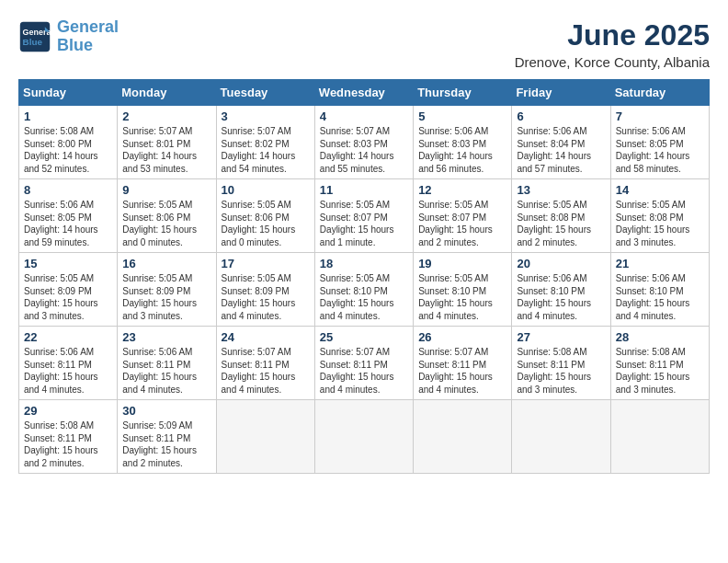  What do you see at coordinates (68, 93) in the screenshot?
I see `weekday-header-sunday: Sunday` at bounding box center [68, 93].